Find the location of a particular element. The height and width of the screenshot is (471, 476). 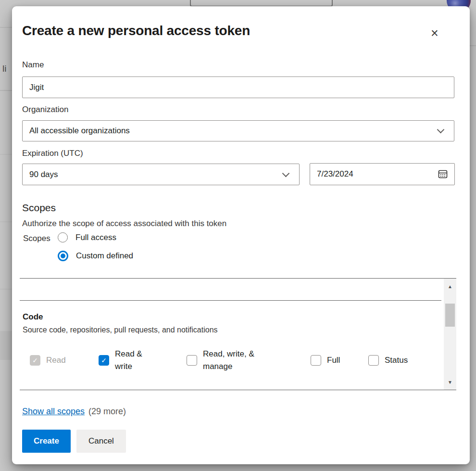

calendar-icon is located at coordinates (443, 174).